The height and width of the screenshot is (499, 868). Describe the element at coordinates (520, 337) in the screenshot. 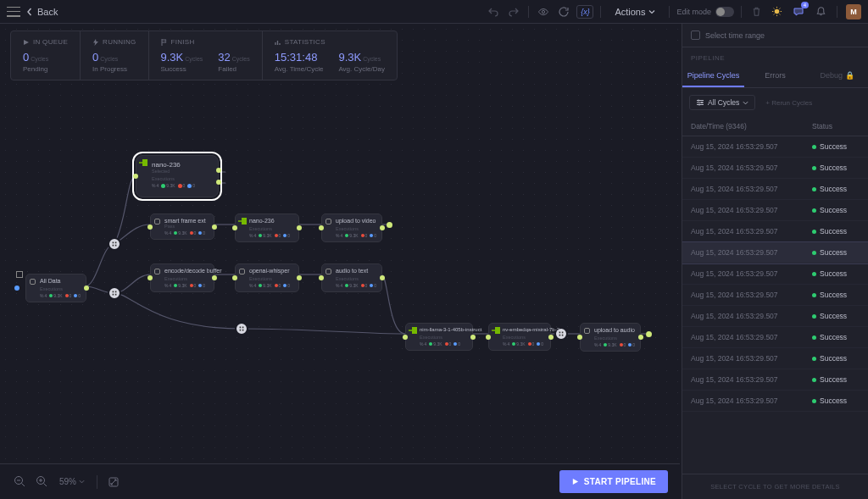

I see `node-nv-embedqa: nv-embedqa-mistral-7b-2 Executions %49.3…` at that location.